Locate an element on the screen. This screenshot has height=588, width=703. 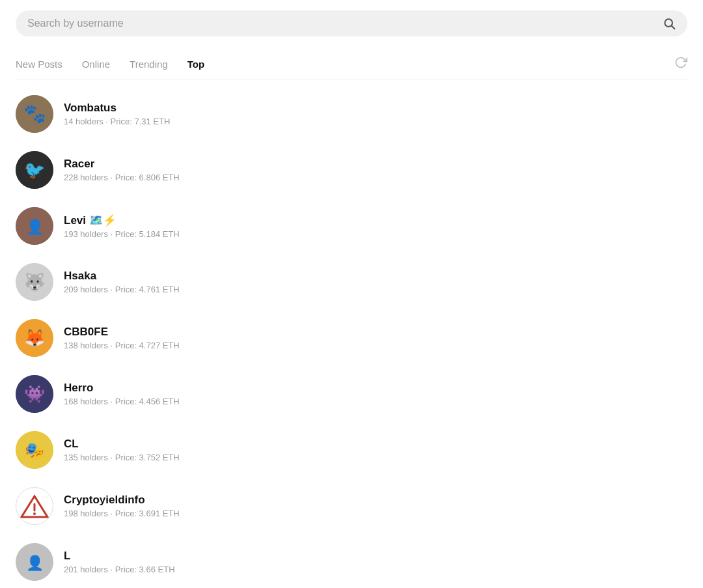
user-name: Racer is located at coordinates (122, 164).